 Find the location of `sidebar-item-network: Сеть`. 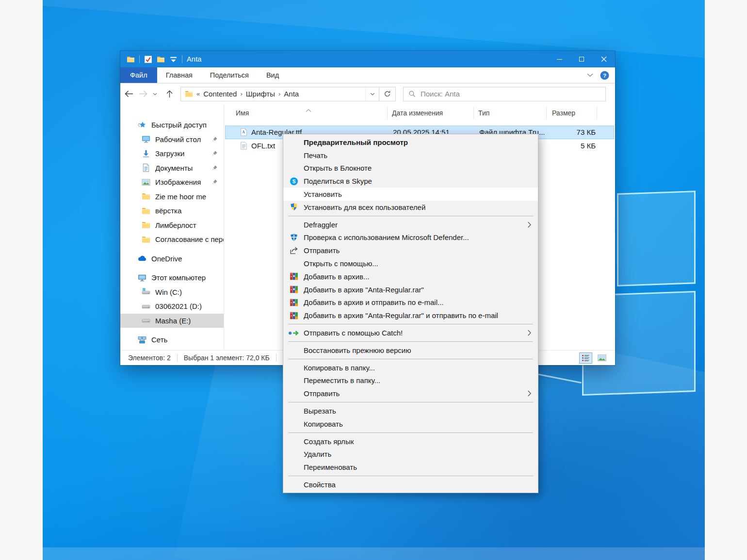

sidebar-item-network: Сеть is located at coordinates (172, 340).